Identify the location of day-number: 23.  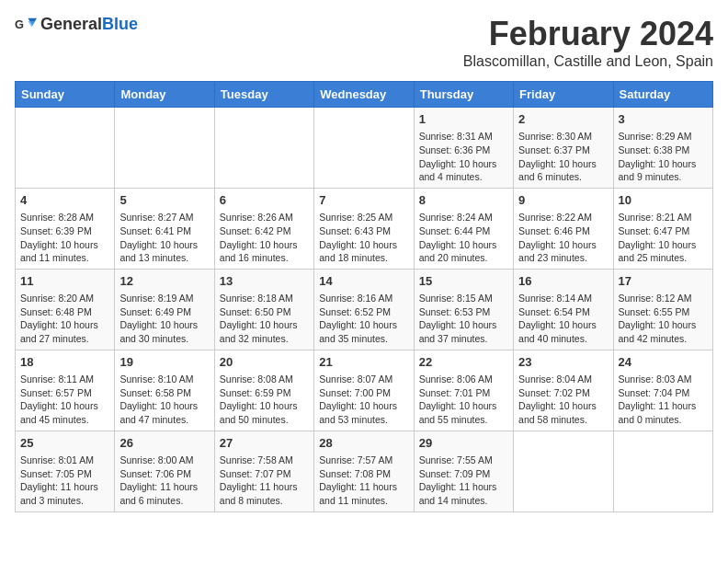
(563, 362).